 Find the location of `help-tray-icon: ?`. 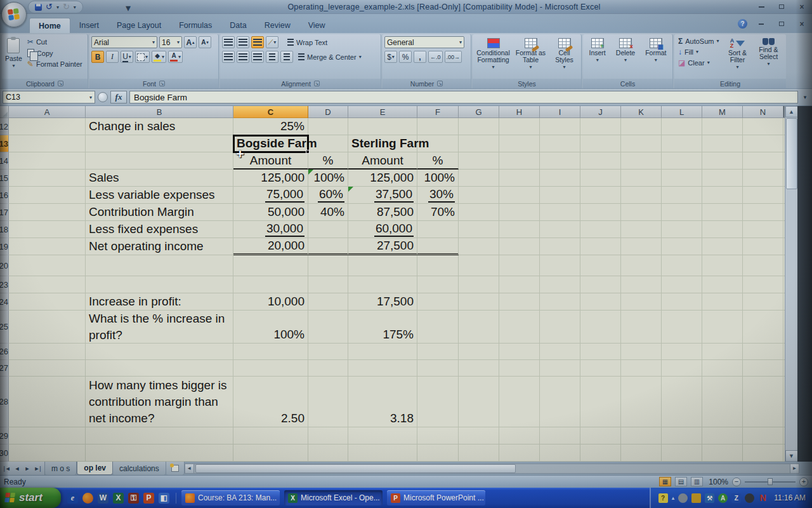

help-tray-icon: ? is located at coordinates (664, 498).